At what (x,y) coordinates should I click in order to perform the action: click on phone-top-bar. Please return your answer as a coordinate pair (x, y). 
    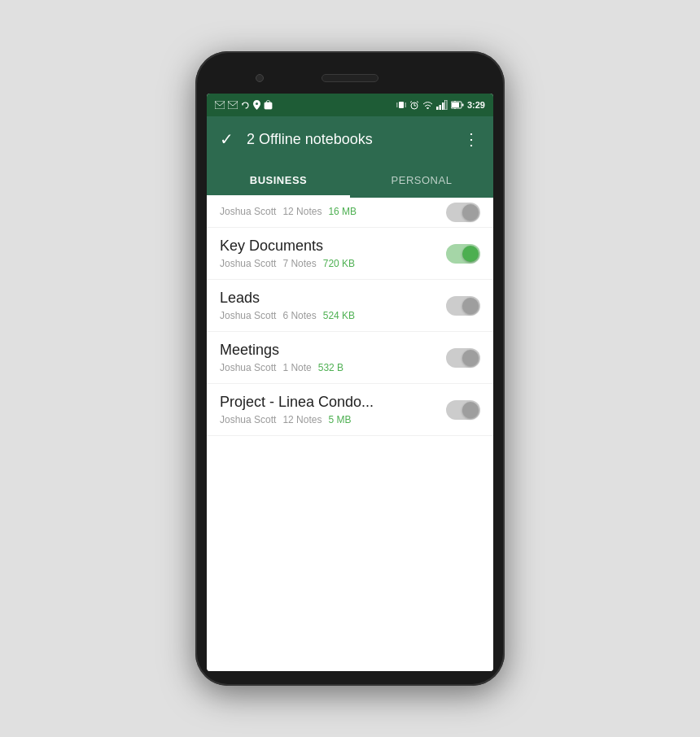
    Looking at the image, I should click on (350, 78).